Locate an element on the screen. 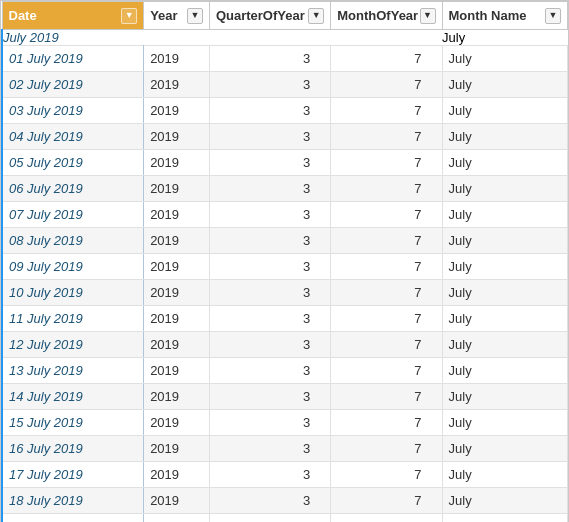 The image size is (569, 522). cell-date: 09 July 2019 is located at coordinates (73, 267).